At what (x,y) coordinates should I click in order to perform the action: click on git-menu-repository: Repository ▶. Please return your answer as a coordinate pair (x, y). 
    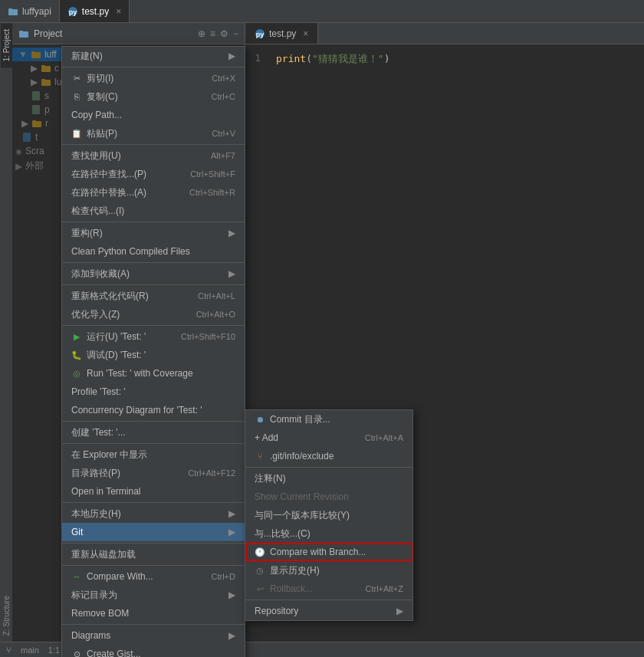
    Looking at the image, I should click on (329, 611).